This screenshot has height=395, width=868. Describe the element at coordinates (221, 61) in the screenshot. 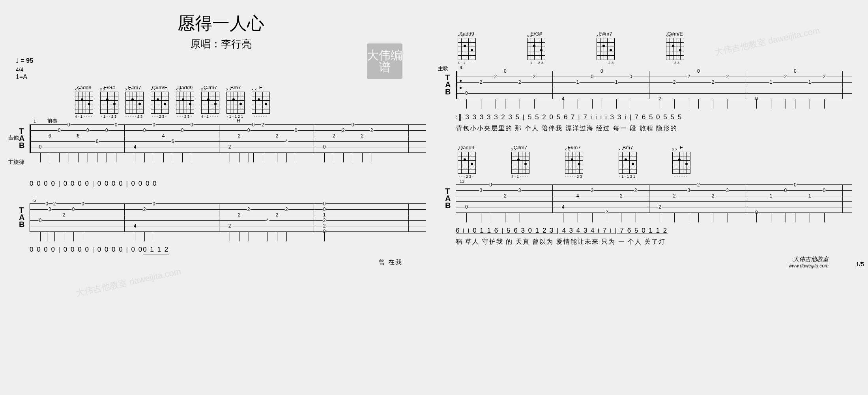

I see `tempo: ♩ = 95` at that location.